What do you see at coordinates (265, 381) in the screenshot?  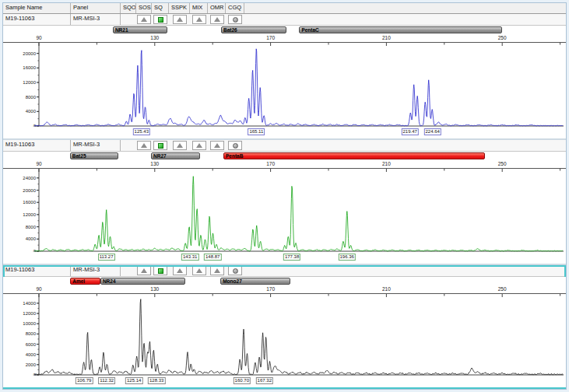 I see `peak-size-label: 167.32` at bounding box center [265, 381].